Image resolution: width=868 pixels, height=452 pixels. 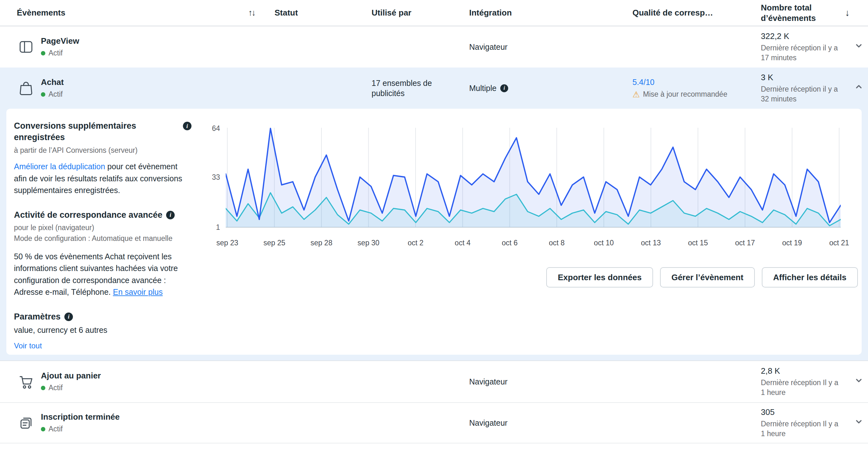 What do you see at coordinates (599, 278) in the screenshot?
I see `export-data-button: Exporter les données` at bounding box center [599, 278].